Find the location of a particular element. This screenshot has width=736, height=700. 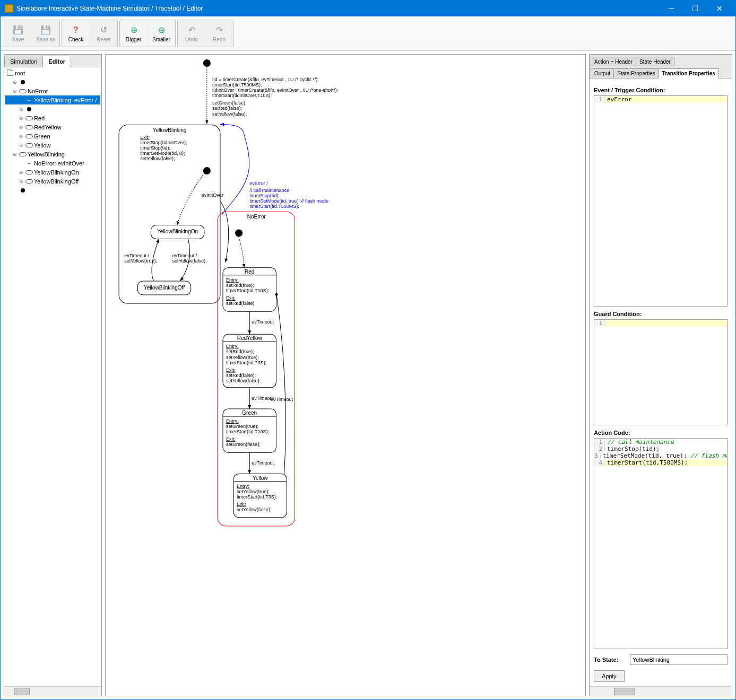

guard-code-input: 1 is located at coordinates (661, 372).